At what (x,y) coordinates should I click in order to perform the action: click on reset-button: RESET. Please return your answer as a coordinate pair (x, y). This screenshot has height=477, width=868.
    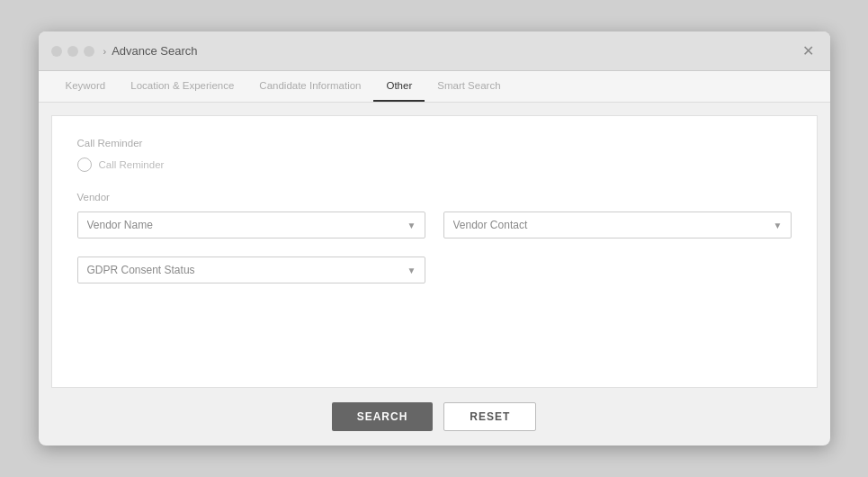
    Looking at the image, I should click on (489, 417).